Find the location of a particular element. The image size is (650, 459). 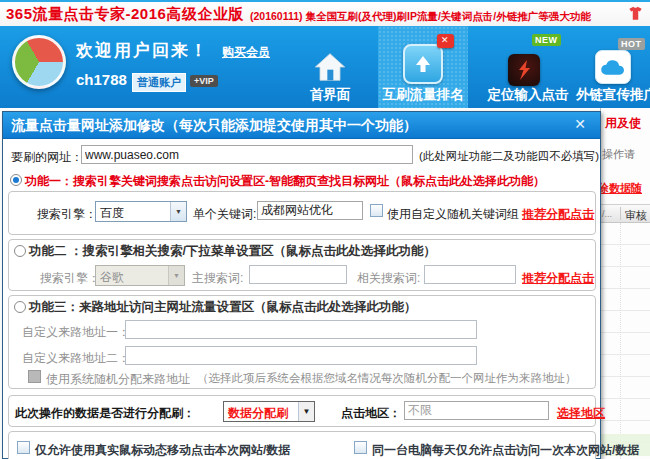

func2-main-label: 主搜索词: is located at coordinates (218, 278).